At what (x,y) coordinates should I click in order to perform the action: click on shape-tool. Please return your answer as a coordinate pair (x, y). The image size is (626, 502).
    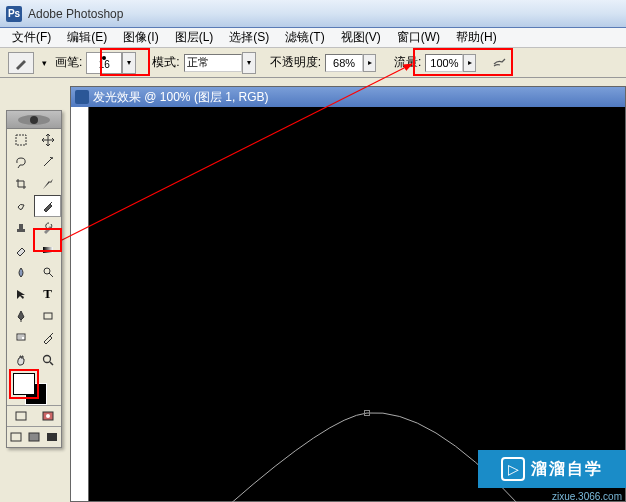
    Looking at the image, I should click on (48, 316).